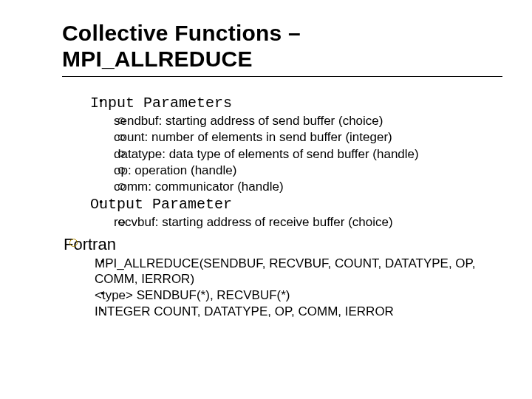 The height and width of the screenshot is (399, 532). What do you see at coordinates (299, 272) in the screenshot?
I see `fortran-line-1: MPI_ALLREDUCE(SENDBUF, RECVBUF, COUNT, D…` at bounding box center [299, 272].